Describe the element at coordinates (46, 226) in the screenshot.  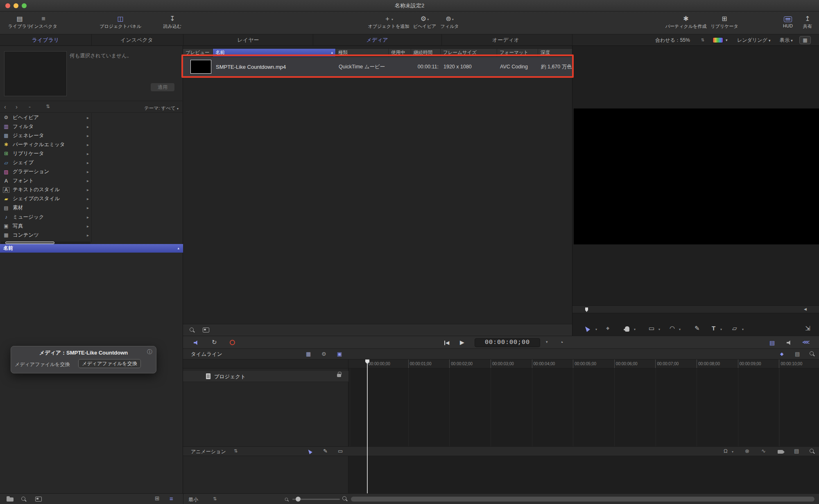
I see `library-category: ▣ 写真 ▸` at that location.